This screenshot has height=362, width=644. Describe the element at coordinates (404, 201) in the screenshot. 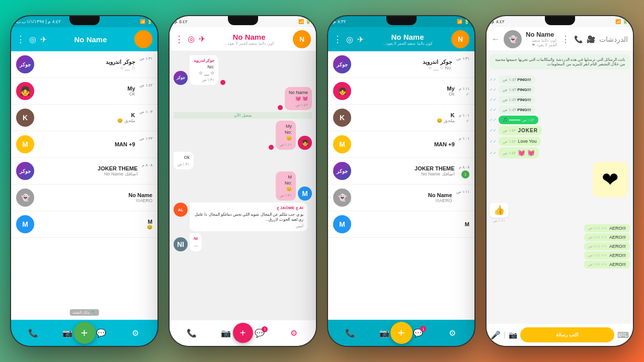

I see `chat-msg-noname-3: AERO!!!` at that location.